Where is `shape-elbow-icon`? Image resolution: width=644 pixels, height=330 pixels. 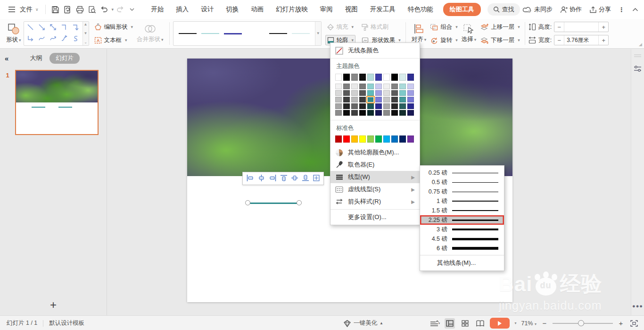
shape-elbow-icon is located at coordinates (64, 28).